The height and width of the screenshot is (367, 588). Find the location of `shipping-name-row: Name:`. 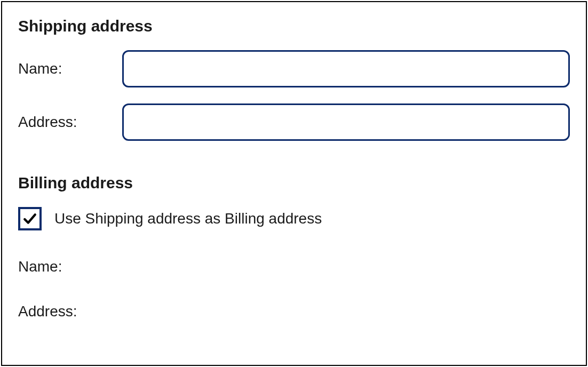

shipping-name-row: Name: is located at coordinates (294, 69).